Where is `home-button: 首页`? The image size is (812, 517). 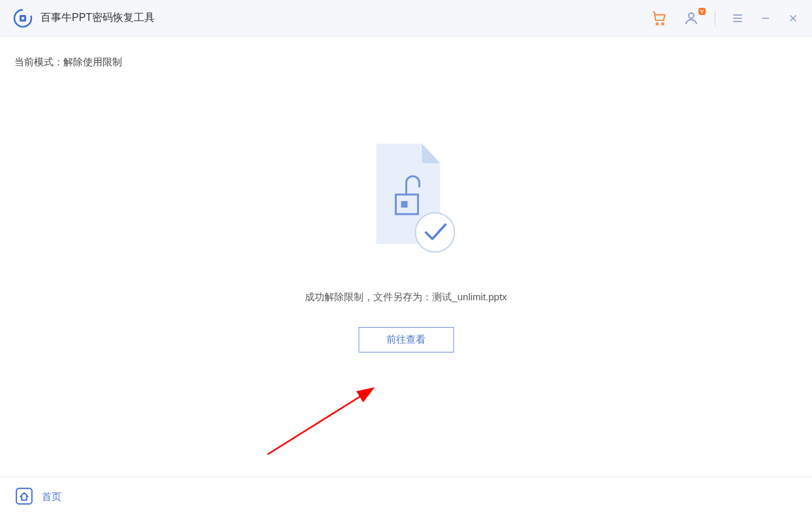
home-button: 首页 is located at coordinates (38, 497).